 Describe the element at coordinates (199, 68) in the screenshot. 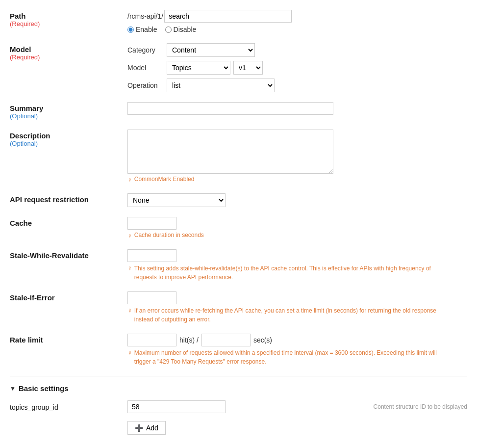

I see `model-select: Topics` at that location.